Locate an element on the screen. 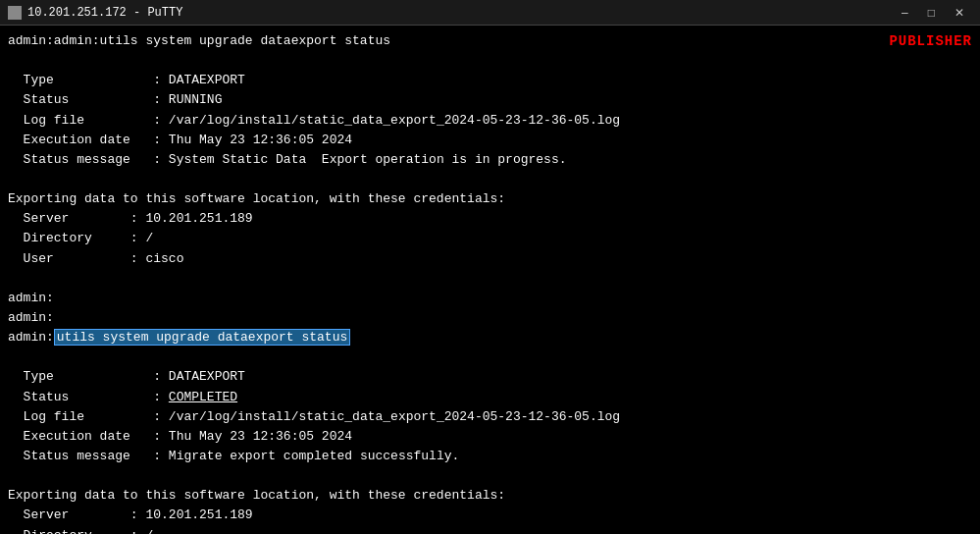  minimize-button: – is located at coordinates (904, 13).